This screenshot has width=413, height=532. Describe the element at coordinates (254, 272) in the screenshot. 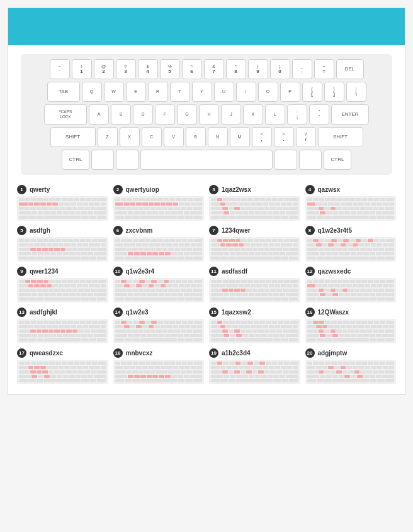

I see `pattern-label: 11asdfasdf` at that location.